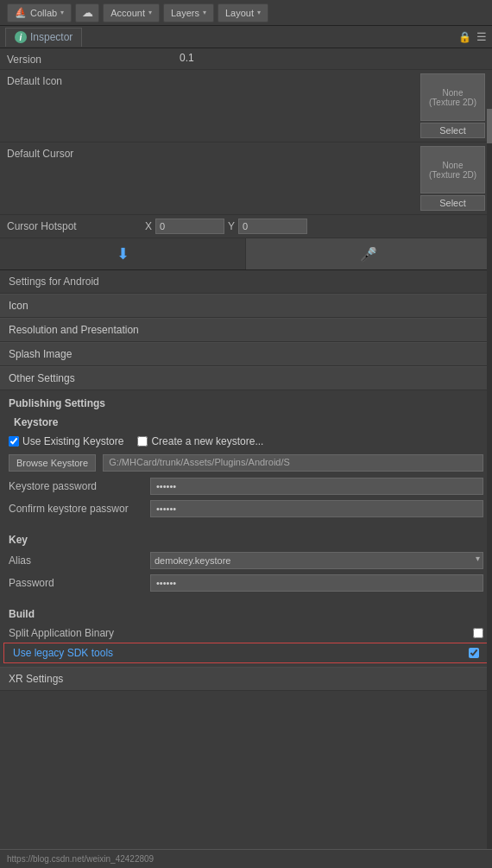 Image resolution: width=492 pixels, height=868 pixels. Describe the element at coordinates (369, 254) in the screenshot. I see `ios-tab: 🎤` at that location.